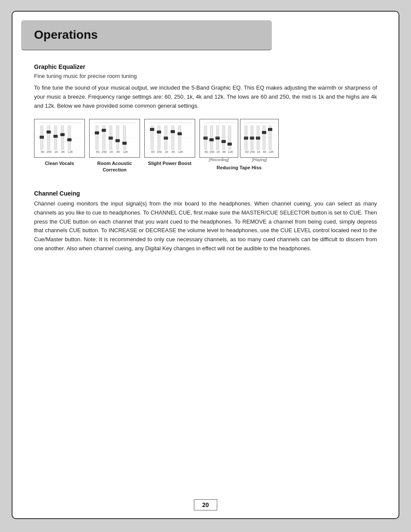 This screenshot has height=532, width=411. Describe the element at coordinates (206, 67) in the screenshot. I see `graphic-eq-title: Graphic Equalizer` at that location.